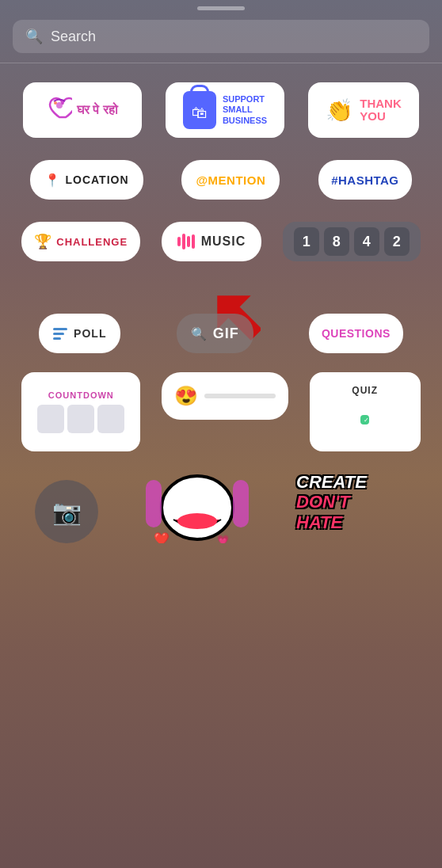 This screenshot has height=868, width=442. What do you see at coordinates (221, 180) in the screenshot?
I see `sticker-row-2: 📍 LOCATION @MENTION #HASHTAG` at bounding box center [221, 180].